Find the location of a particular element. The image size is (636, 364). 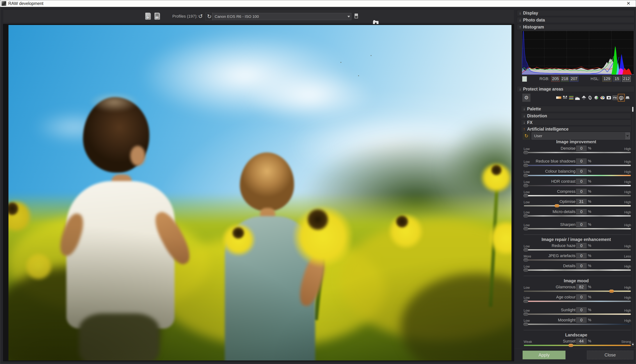

channel-curves-icon is located at coordinates (571, 98).